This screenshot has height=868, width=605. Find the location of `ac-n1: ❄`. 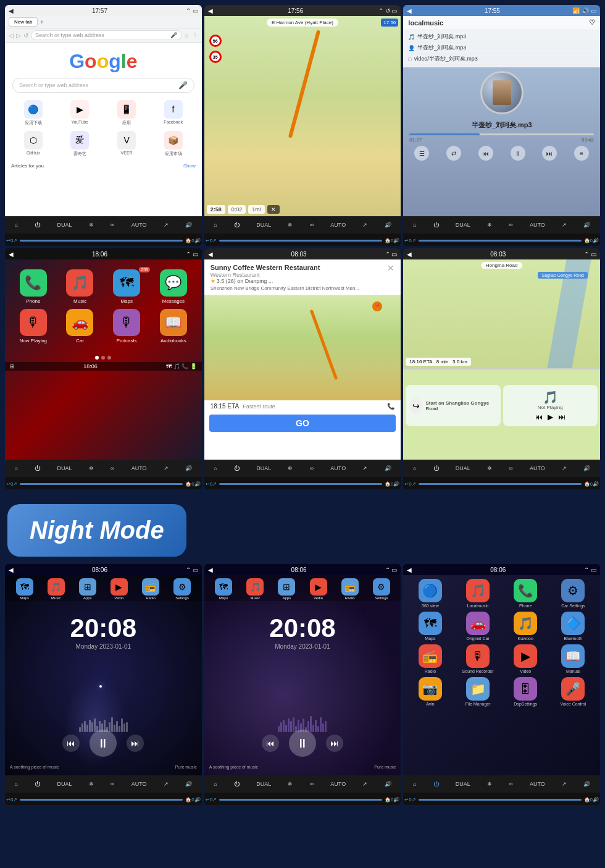

ac-n1: ❄ is located at coordinates (91, 784).